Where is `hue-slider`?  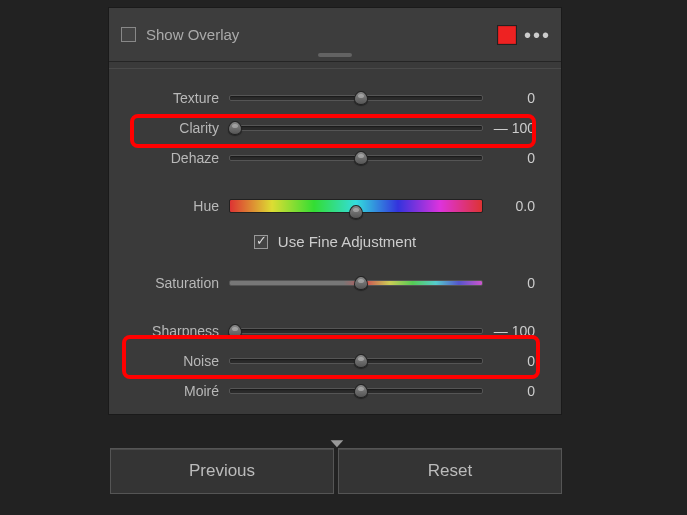 hue-slider is located at coordinates (356, 206).